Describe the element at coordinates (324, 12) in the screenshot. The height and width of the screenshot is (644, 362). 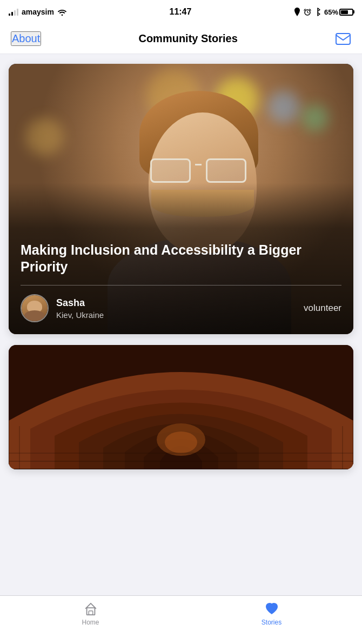
I see `status-right: 65%` at that location.